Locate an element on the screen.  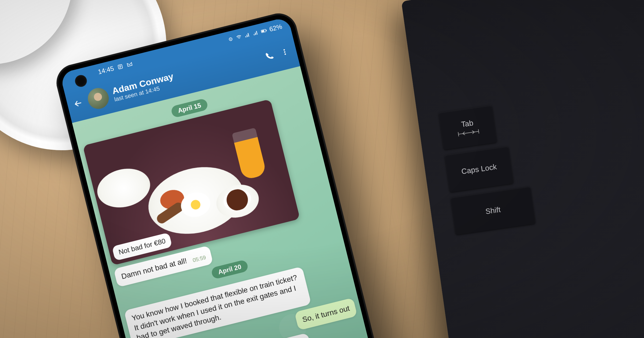
location-icon is located at coordinates (231, 39).